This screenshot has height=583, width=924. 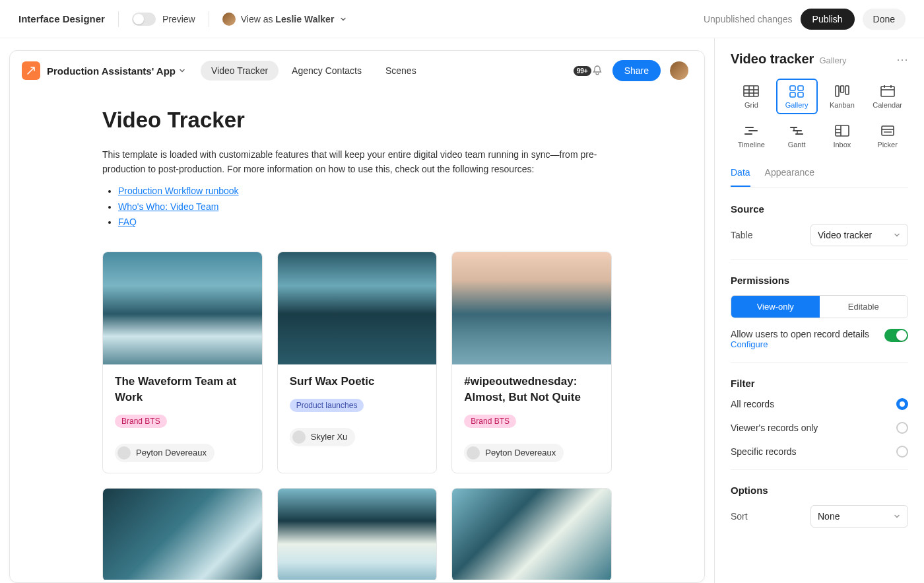 I want to click on gallery-card: #wipeoutwednesday: Almost, But Not Quite…, so click(x=532, y=362).